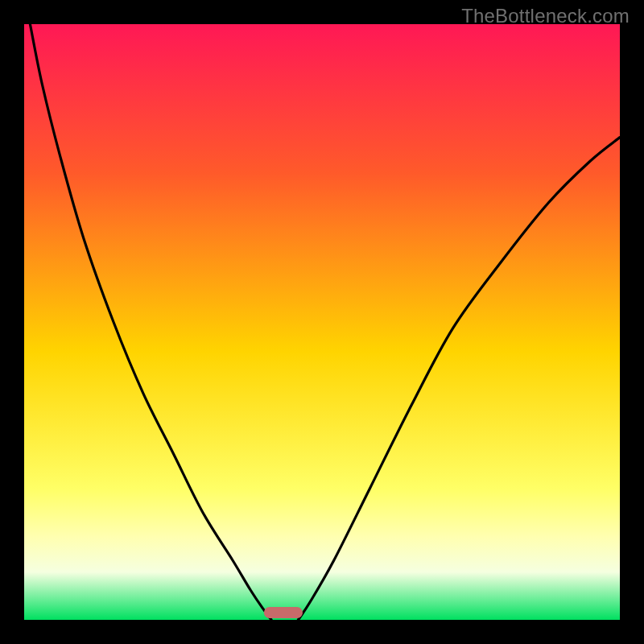  Describe the element at coordinates (283, 613) in the screenshot. I see `bottleneck-marker` at that location.